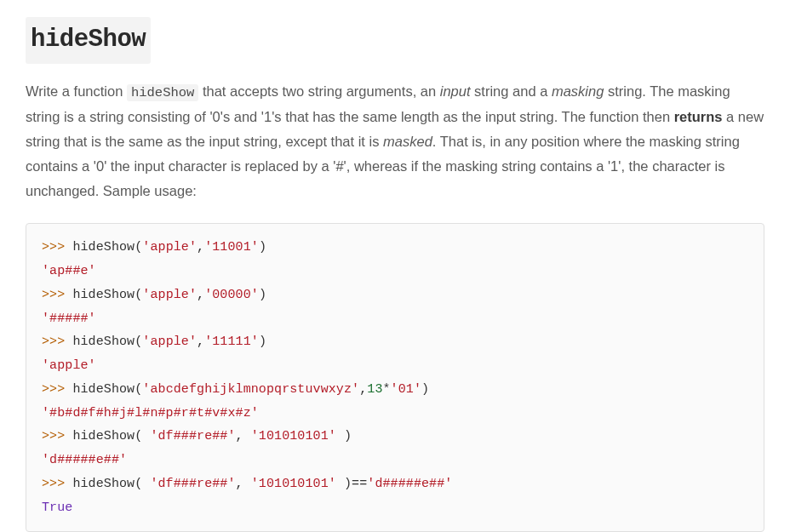 The image size is (790, 532). Describe the element at coordinates (359, 483) in the screenshot. I see `operator: ==` at that location.